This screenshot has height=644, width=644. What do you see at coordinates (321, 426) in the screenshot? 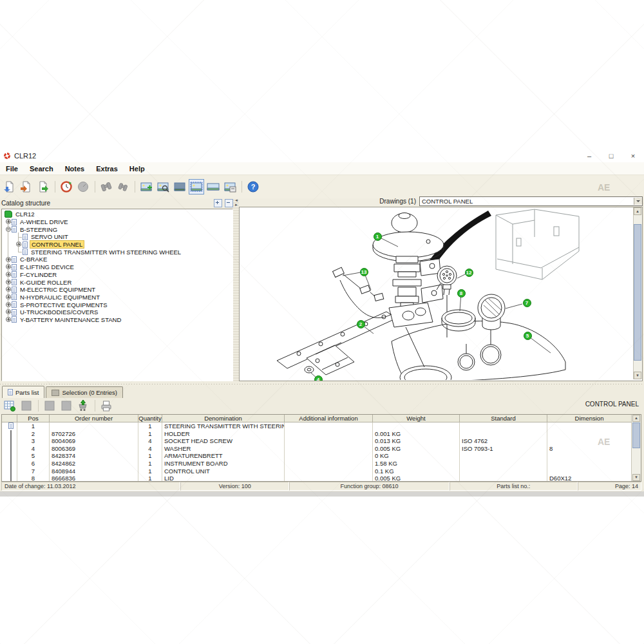
I see `table-row: 11STEERING TRANSMITTER WITH STEERING ...` at bounding box center [321, 426].